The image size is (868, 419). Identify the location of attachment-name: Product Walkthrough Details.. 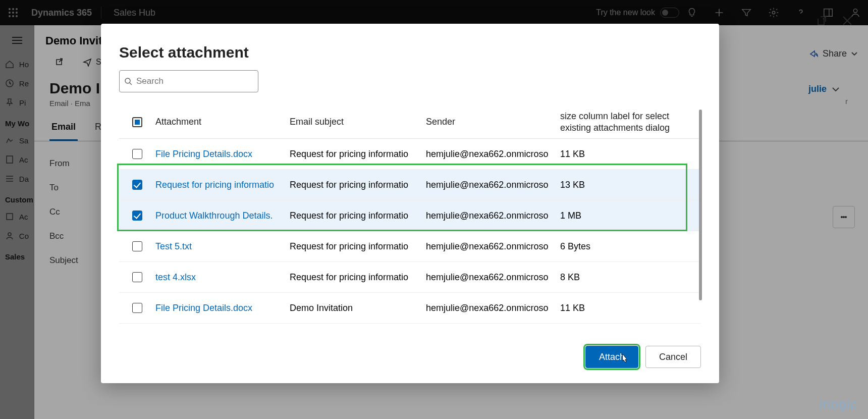
(223, 216).